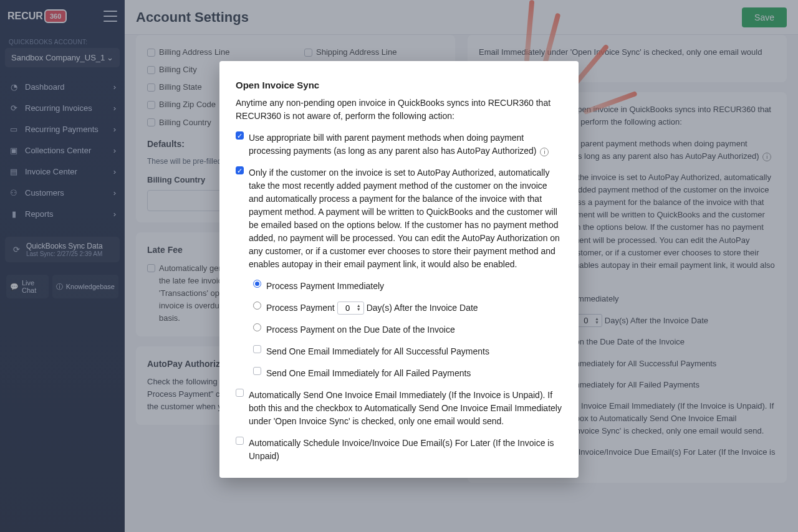  I want to click on modal-intro: Anytime any non-pending open invoice in …, so click(399, 110).